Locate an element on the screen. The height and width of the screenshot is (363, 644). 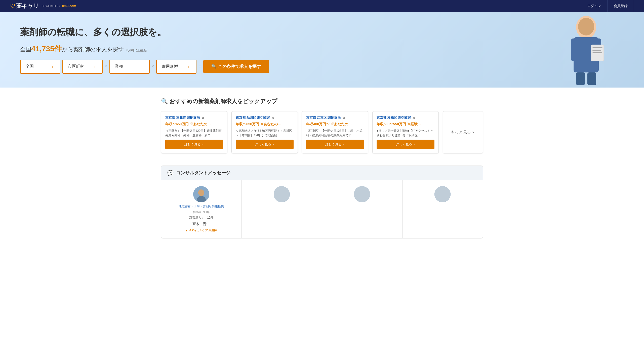
consultant-section-title: コンサルタントメッセージ is located at coordinates (203, 173).